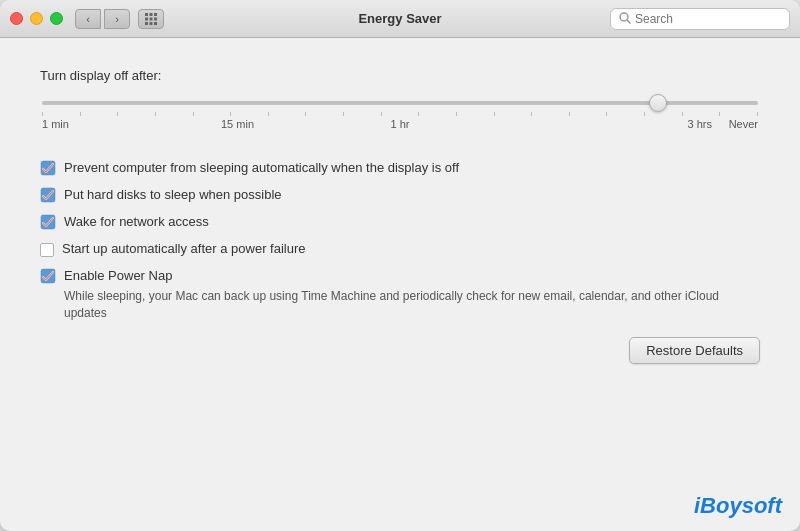 Image resolution: width=800 pixels, height=531 pixels. Describe the element at coordinates (400, 348) in the screenshot. I see `bottom-bar: Restore Defaults` at that location.